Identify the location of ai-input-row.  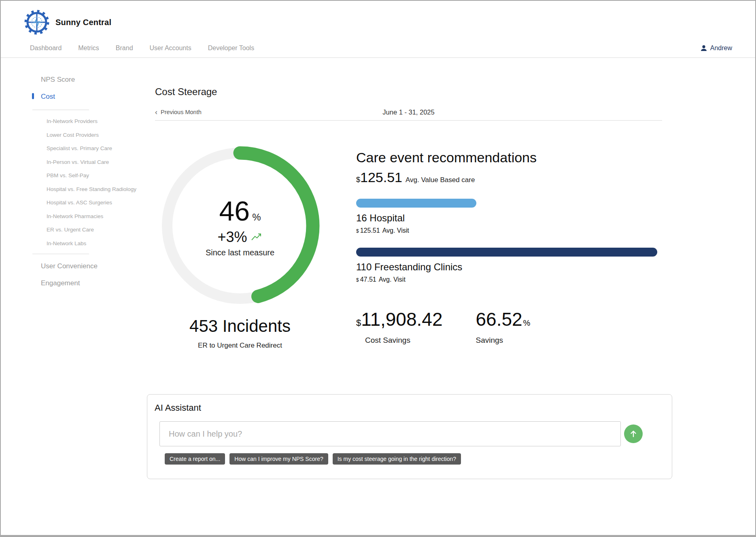
(412, 434).